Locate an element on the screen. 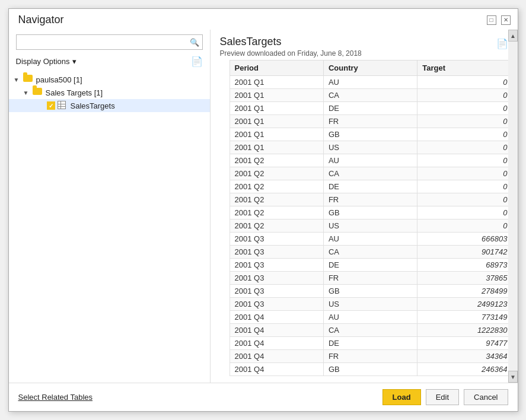 This screenshot has height=420, width=526. footer-right: Load Edit Cancel is located at coordinates (445, 397).